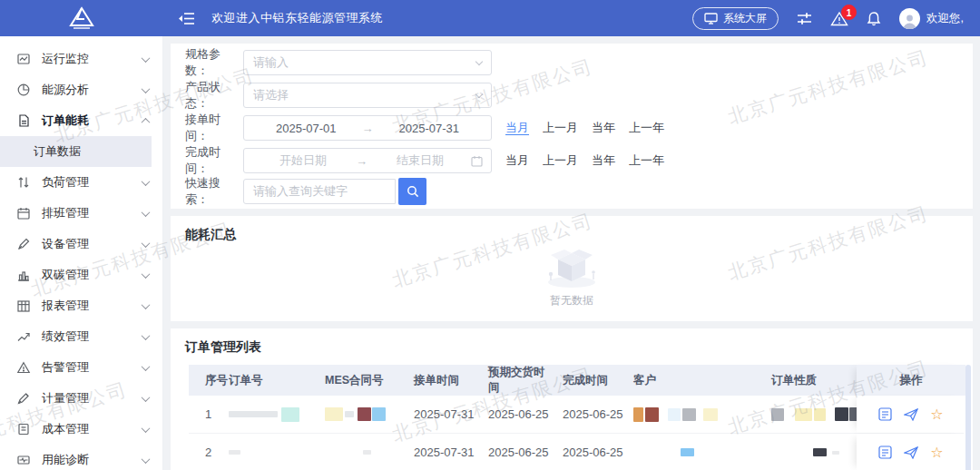 The height and width of the screenshot is (470, 980). I want to click on sidebar-item-label: 计量管理, so click(93, 398).